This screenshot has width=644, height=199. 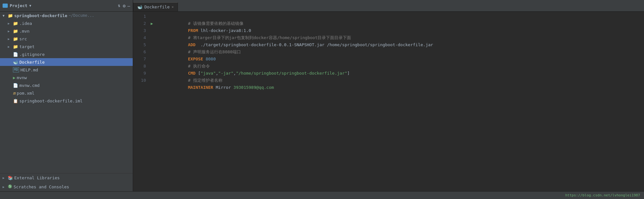 What do you see at coordinates (19, 6) in the screenshot?
I see `project-label: Project` at bounding box center [19, 6].